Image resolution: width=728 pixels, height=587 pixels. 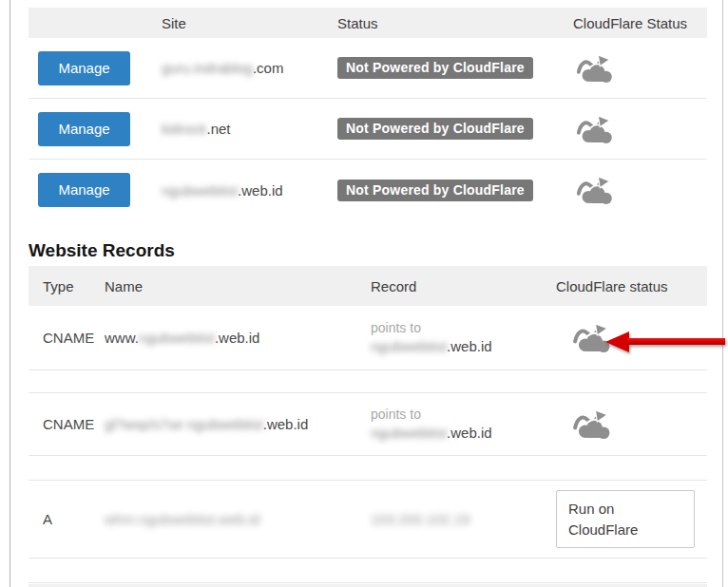 What do you see at coordinates (368, 190) in the screenshot?
I see `site-row: Manage ngubwebtist.web.id Not Powered by…` at bounding box center [368, 190].